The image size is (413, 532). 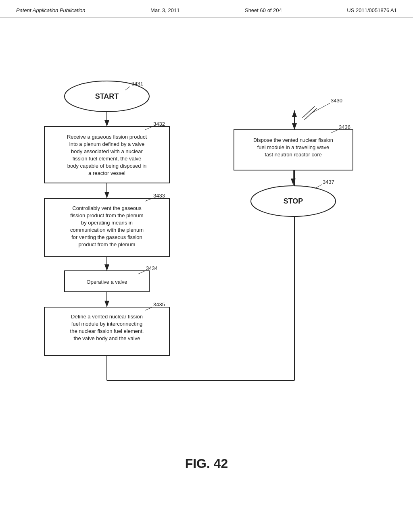 What do you see at coordinates (107, 244) in the screenshot?
I see `svg-text: product from the plenum` at bounding box center [107, 244].